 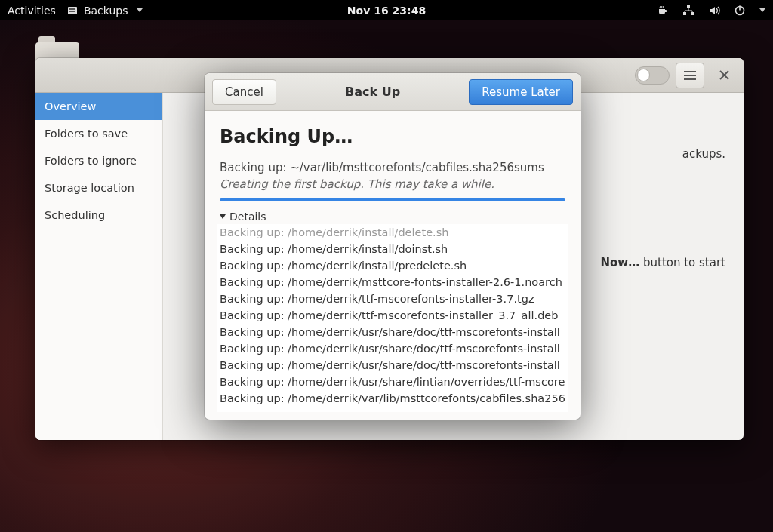 What do you see at coordinates (32, 11) in the screenshot?
I see `activities-button: Activities` at bounding box center [32, 11].